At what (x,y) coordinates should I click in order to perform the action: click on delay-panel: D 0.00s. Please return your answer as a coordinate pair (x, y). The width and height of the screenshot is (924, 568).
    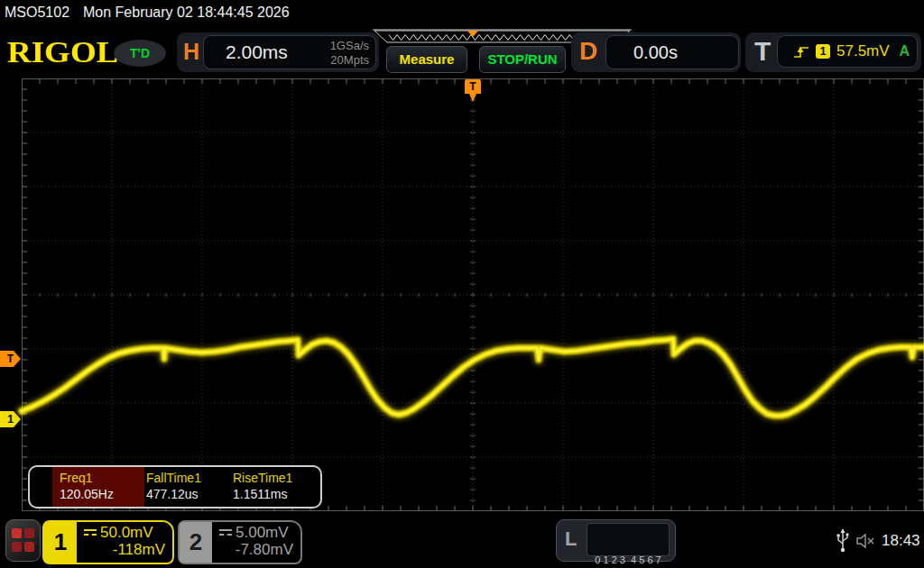
    Looking at the image, I should click on (656, 52).